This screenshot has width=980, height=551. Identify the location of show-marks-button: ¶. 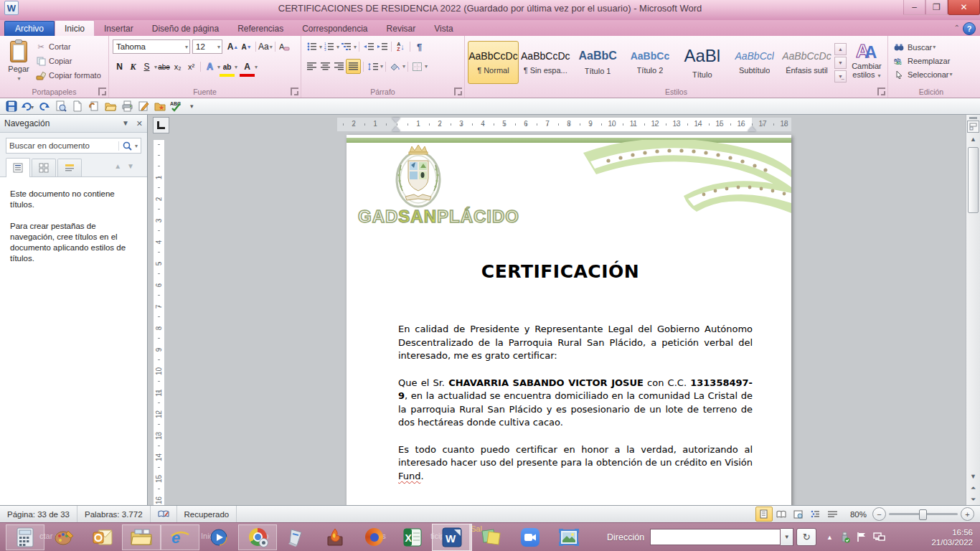
(419, 47).